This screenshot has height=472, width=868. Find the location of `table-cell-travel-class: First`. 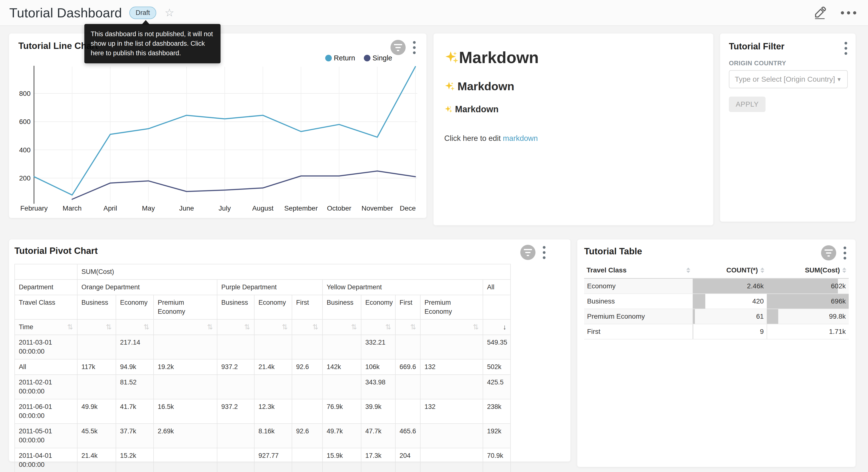

table-cell-travel-class: First is located at coordinates (639, 332).